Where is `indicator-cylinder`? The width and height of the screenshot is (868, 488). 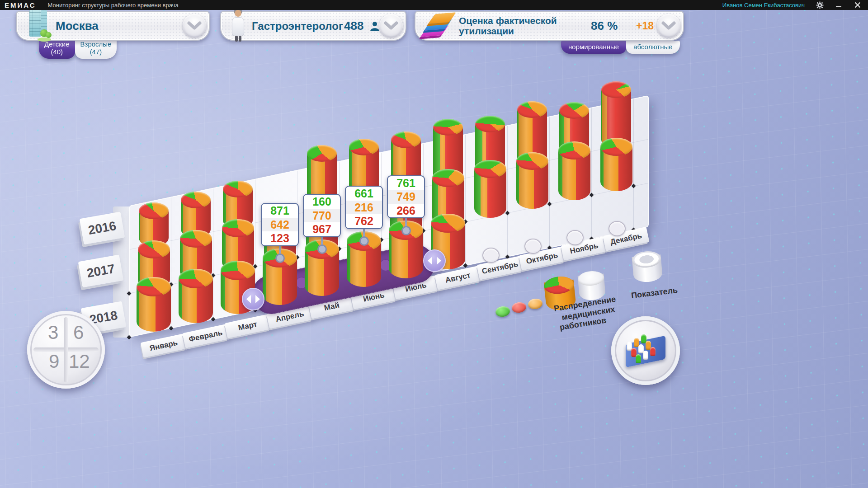
indicator-cylinder is located at coordinates (647, 268).